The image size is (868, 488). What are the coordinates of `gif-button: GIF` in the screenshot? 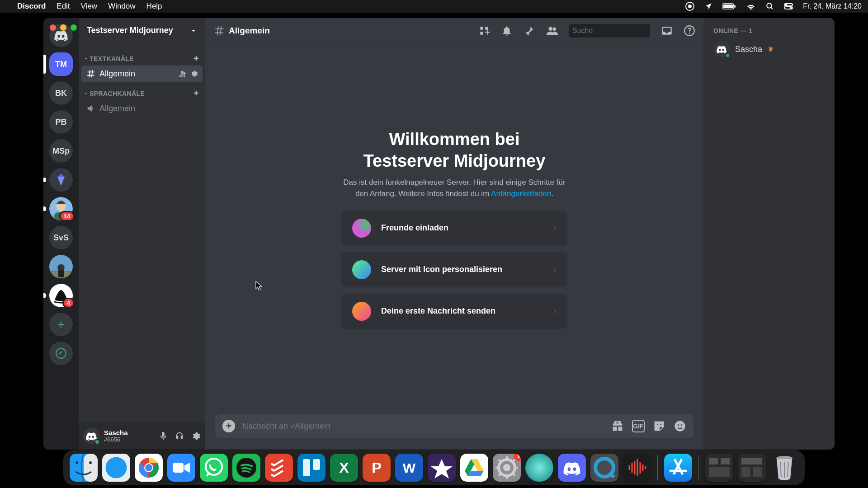 It's located at (638, 426).